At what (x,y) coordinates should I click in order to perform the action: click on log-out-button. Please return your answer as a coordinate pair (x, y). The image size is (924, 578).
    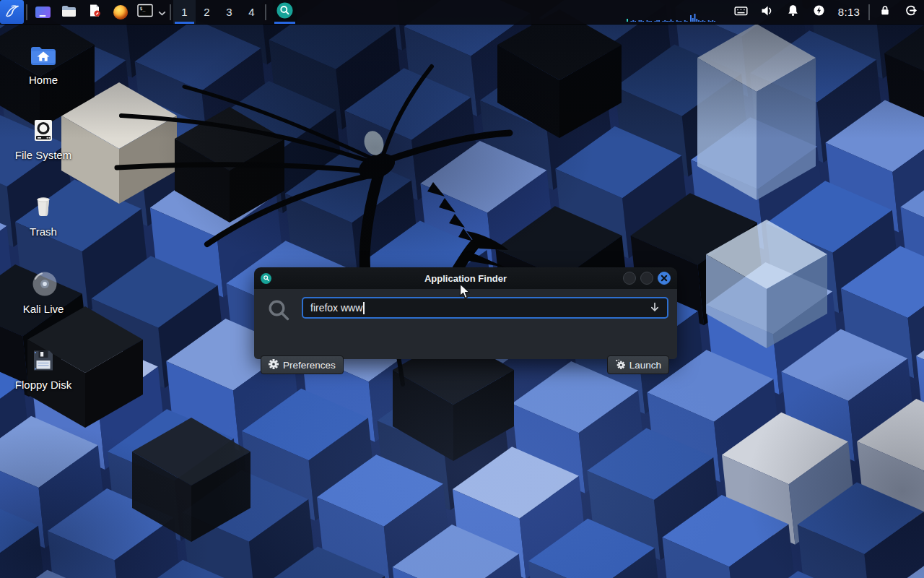
    Looking at the image, I should click on (911, 12).